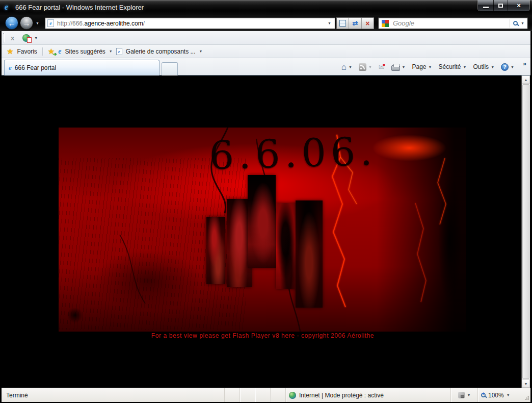 This screenshot has height=403, width=532. Describe the element at coordinates (10, 52) in the screenshot. I see `favorites-star-icon: ★` at that location.